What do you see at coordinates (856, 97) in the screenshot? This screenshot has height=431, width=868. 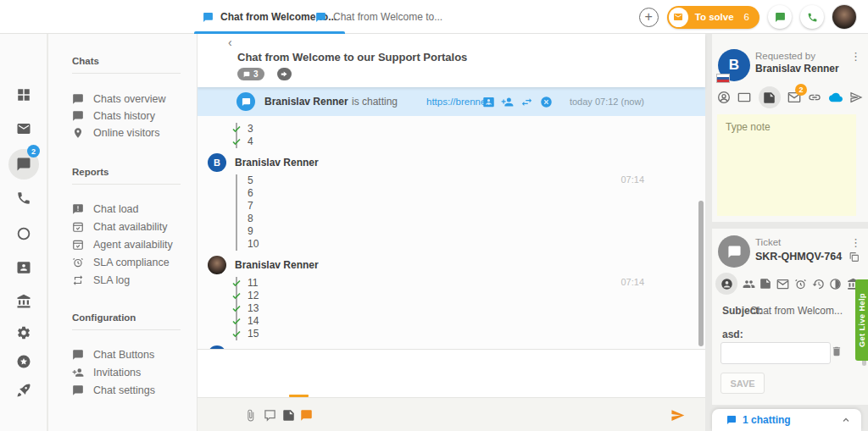 I see `send-sketch-icon` at bounding box center [856, 97].